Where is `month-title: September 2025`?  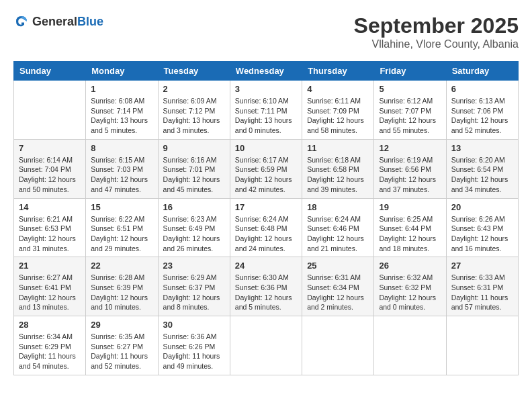 month-title: September 2025 is located at coordinates (437, 26).